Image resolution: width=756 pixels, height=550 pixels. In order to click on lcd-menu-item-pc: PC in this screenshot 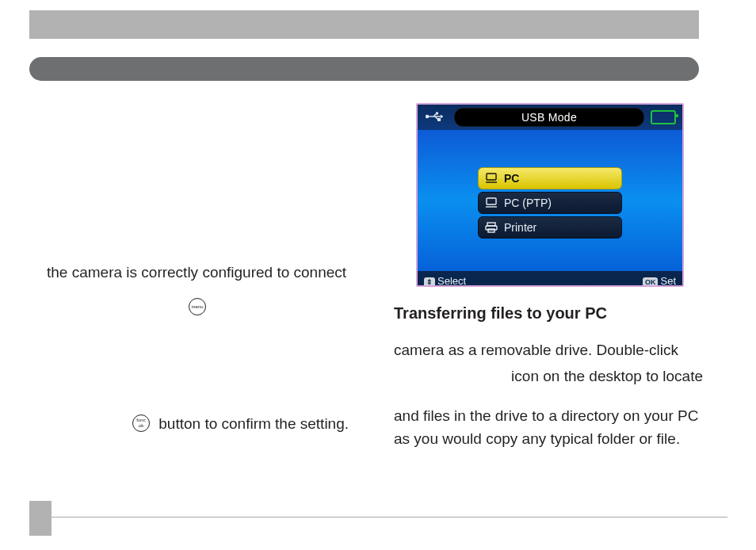, I will do `click(550, 178)`.